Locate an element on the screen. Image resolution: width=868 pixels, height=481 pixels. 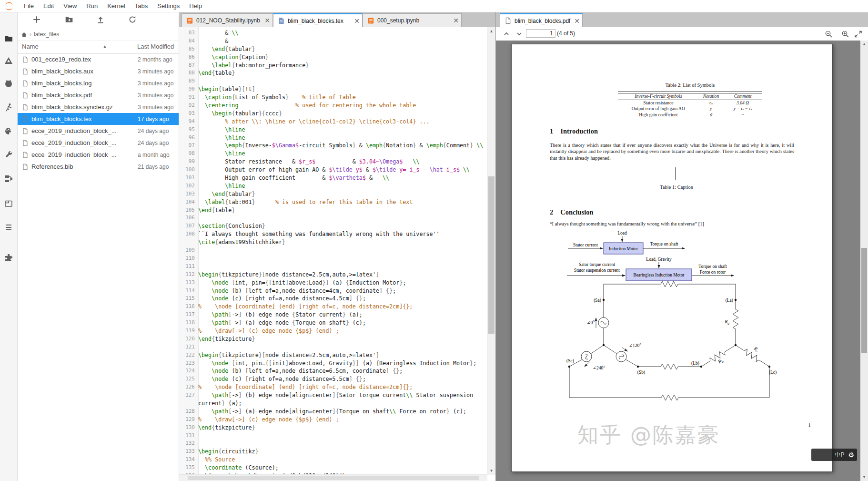
diagram2-right-label-1: Torque on shaft is located at coordinates (713, 266).